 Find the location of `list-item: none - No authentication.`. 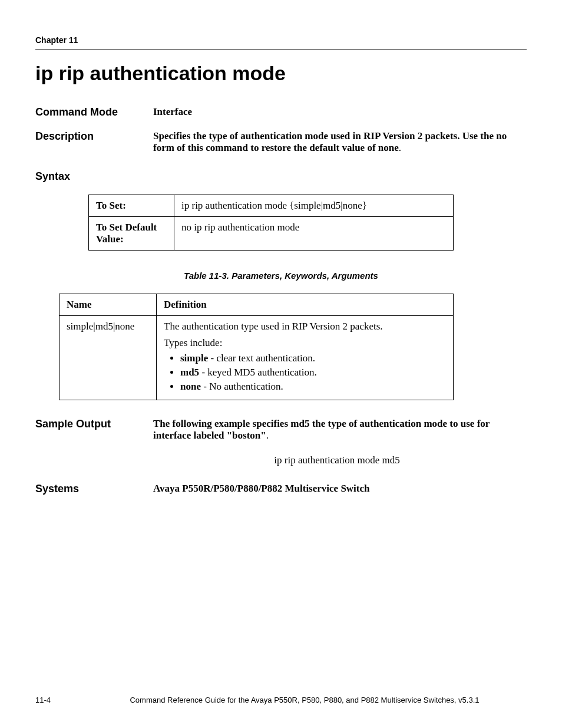

list-item: none - No authentication. is located at coordinates (313, 387).